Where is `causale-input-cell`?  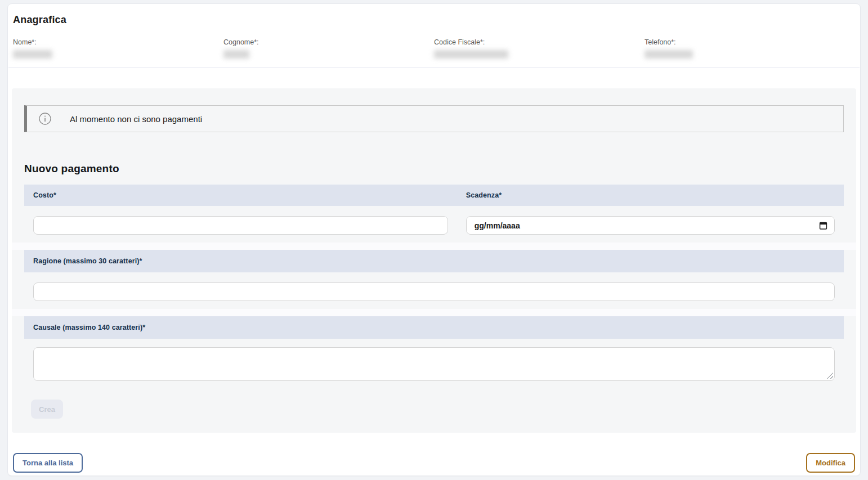 causale-input-cell is located at coordinates (434, 365).